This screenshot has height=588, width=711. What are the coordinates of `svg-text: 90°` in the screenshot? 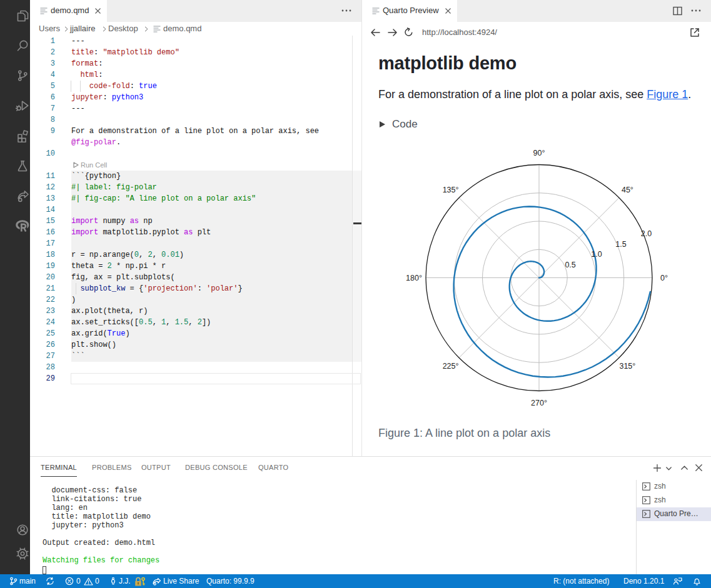 It's located at (539, 153).